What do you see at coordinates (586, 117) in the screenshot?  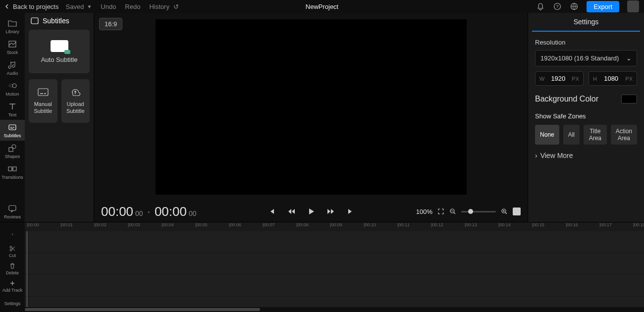 I see `settings-panel: Settings Resolution 1920x1080 (16:9 Stan…` at bounding box center [586, 117].